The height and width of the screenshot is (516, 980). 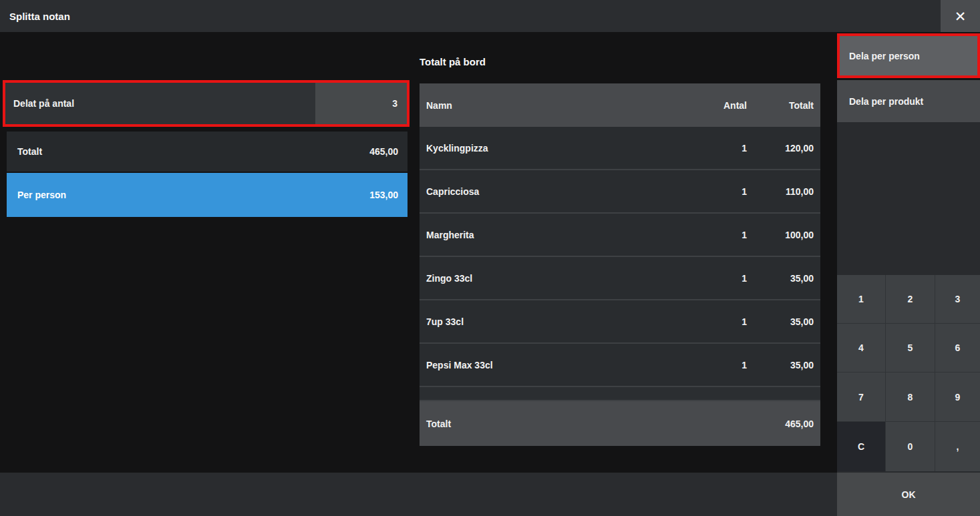 I want to click on item-total: 120,00, so click(x=780, y=148).